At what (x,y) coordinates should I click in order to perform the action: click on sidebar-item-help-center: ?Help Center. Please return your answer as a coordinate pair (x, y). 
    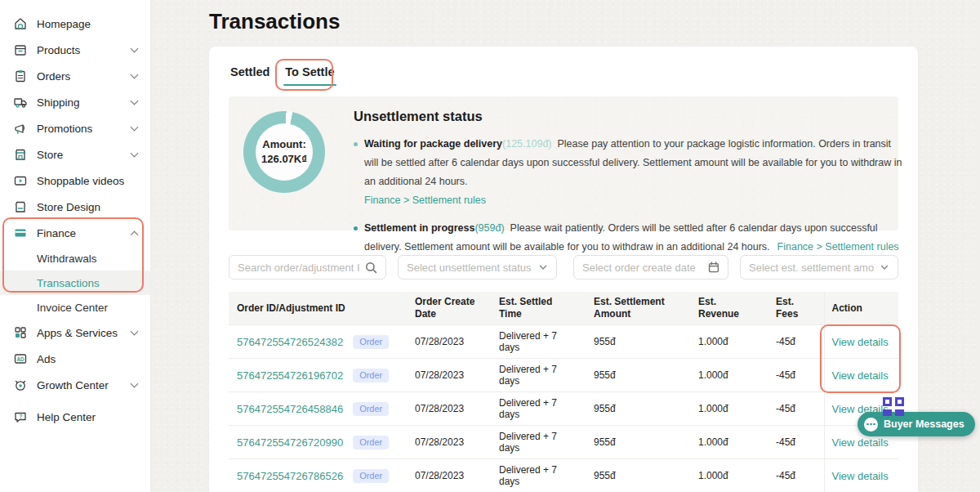
    Looking at the image, I should click on (75, 417).